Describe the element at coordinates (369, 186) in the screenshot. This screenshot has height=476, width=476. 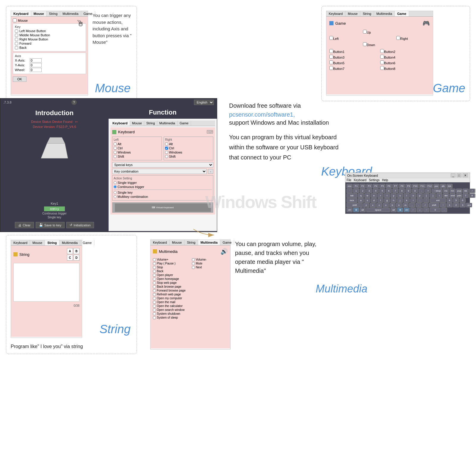
I see `osk-key-f3: F3` at that location.